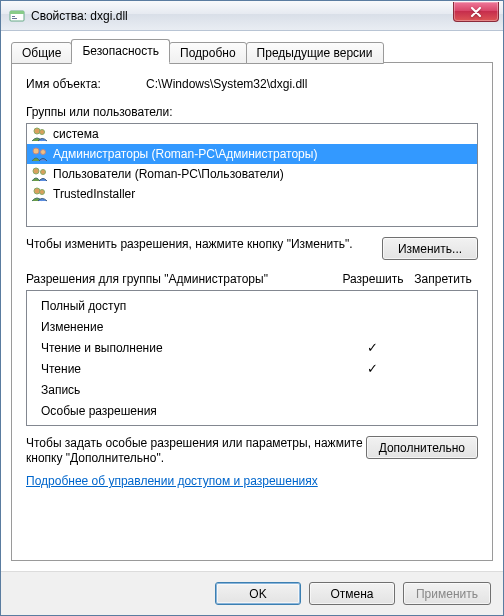 This screenshot has width=504, height=616. What do you see at coordinates (447, 594) in the screenshot?
I see `apply-button: Применить` at bounding box center [447, 594].